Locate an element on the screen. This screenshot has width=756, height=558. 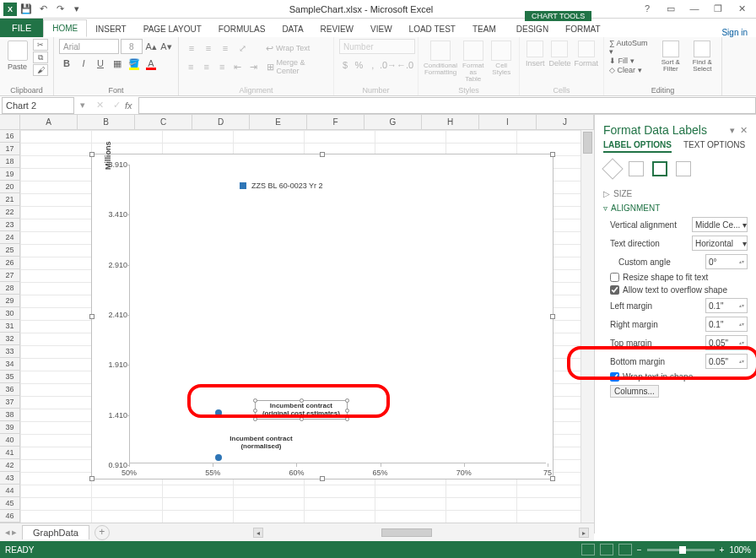
formula-input is located at coordinates (447, 106).